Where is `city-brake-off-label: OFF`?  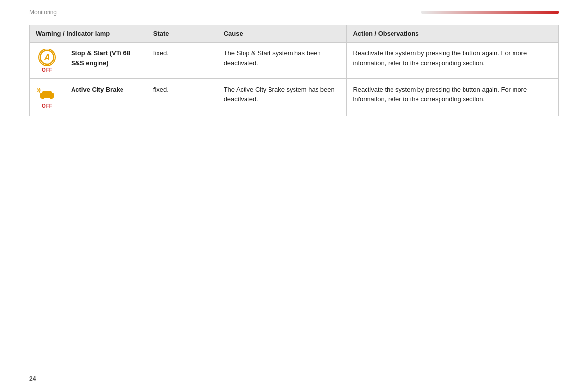 city-brake-off-label: OFF is located at coordinates (47, 106).